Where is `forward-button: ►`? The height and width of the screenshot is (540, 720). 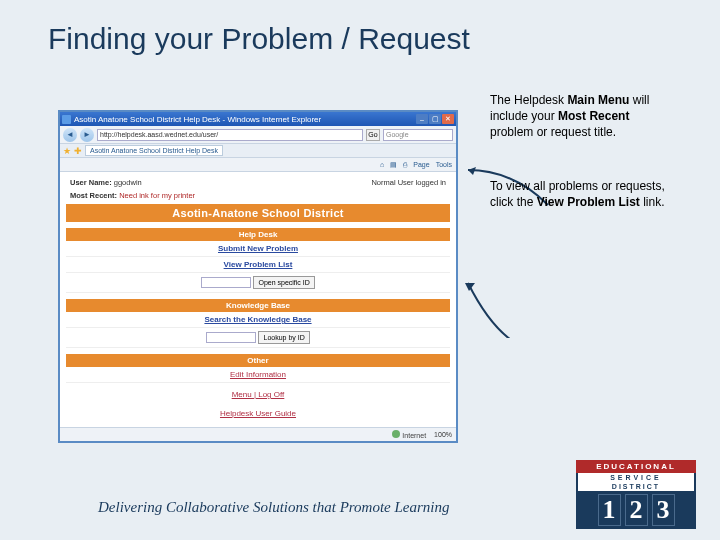 forward-button: ► is located at coordinates (87, 135).